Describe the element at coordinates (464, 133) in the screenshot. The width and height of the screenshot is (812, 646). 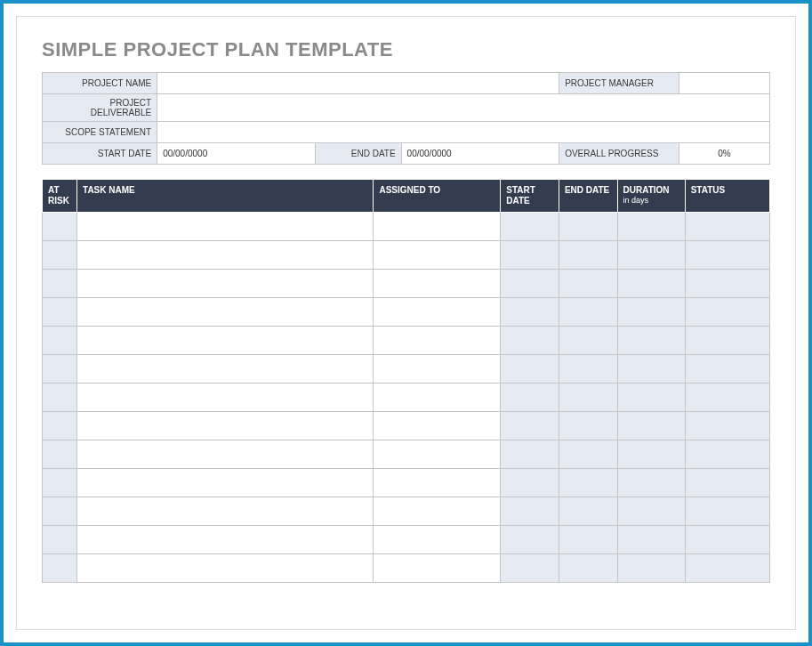
I see `value-scope-statement` at that location.